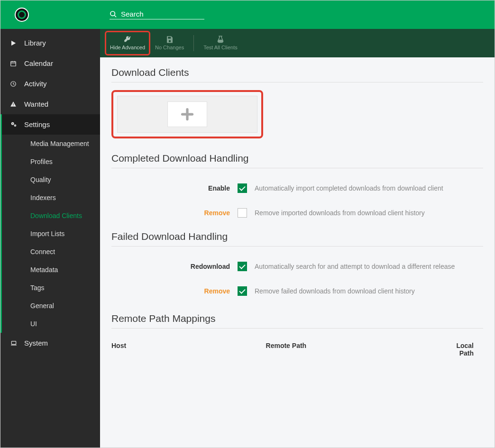 The height and width of the screenshot is (448, 495). What do you see at coordinates (50, 64) in the screenshot?
I see `nav-calendar: Calendar` at bounding box center [50, 64].